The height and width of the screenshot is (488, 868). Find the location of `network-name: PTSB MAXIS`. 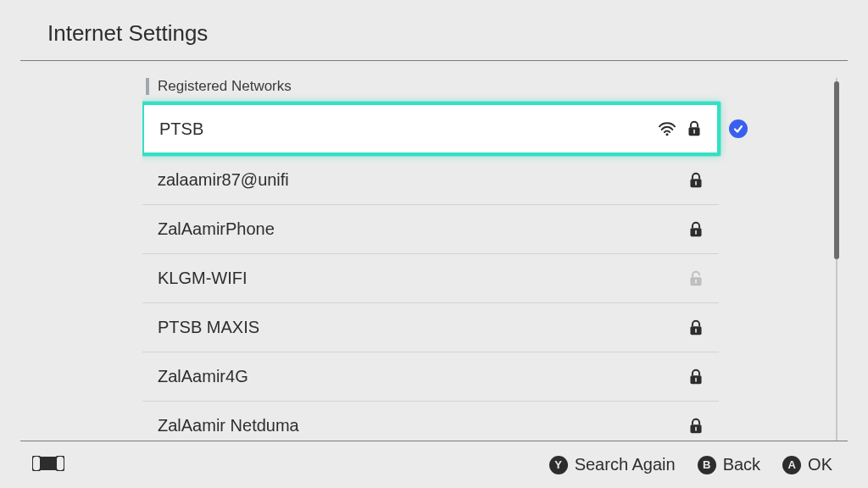

network-name: PTSB MAXIS is located at coordinates (423, 327).